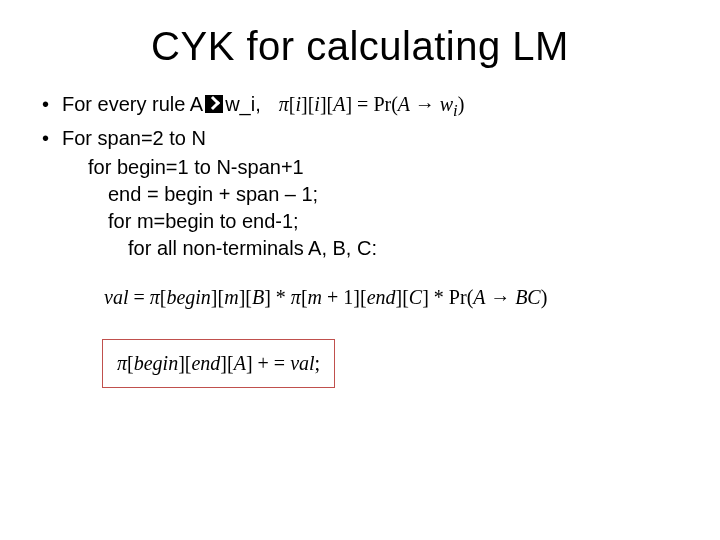 The image size is (720, 540). I want to click on line-nonterm: for all non-terminals A, B, C:, so click(360, 248).